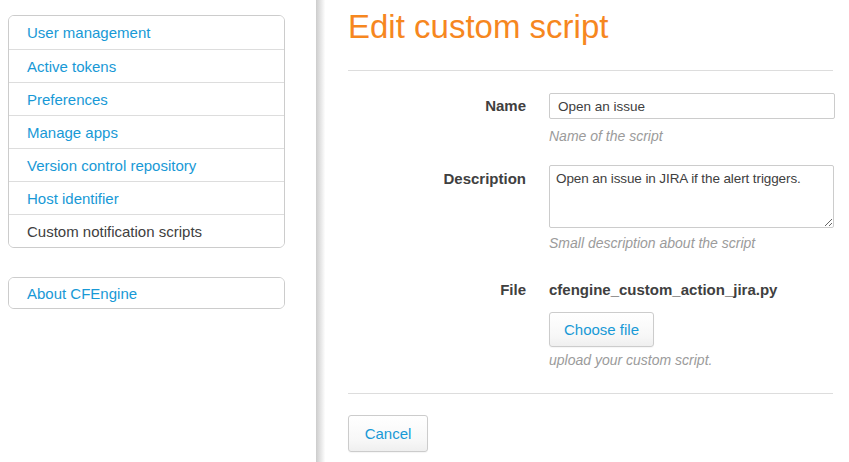 The width and height of the screenshot is (849, 462). What do you see at coordinates (146, 293) in the screenshot?
I see `sidebar-item-about-cfengine: About CFEngine` at bounding box center [146, 293].